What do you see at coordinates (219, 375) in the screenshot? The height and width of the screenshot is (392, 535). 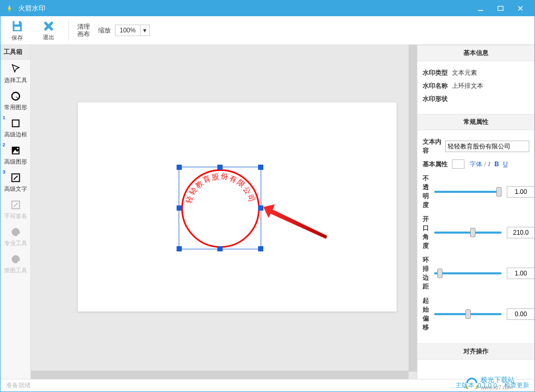 I see `horizontal-scrollbar` at bounding box center [219, 375].